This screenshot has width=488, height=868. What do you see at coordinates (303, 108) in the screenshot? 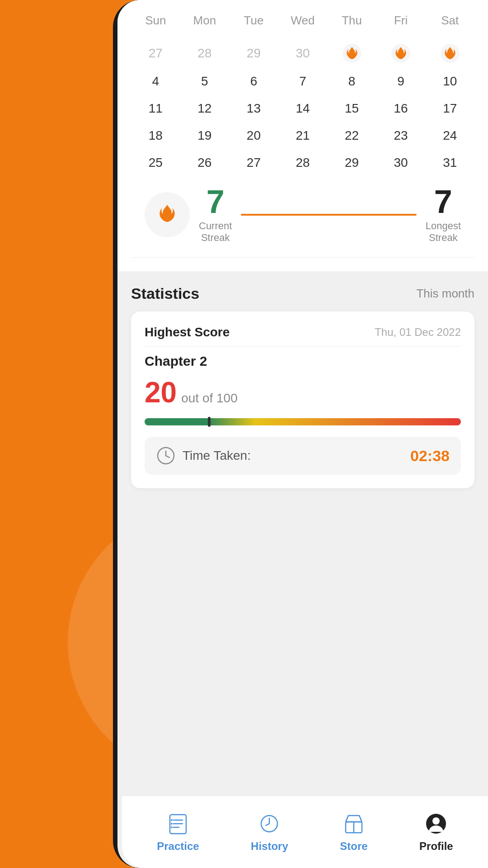
I see `calendar-row-3: 11 12 13 14 15 16 17` at bounding box center [303, 108].